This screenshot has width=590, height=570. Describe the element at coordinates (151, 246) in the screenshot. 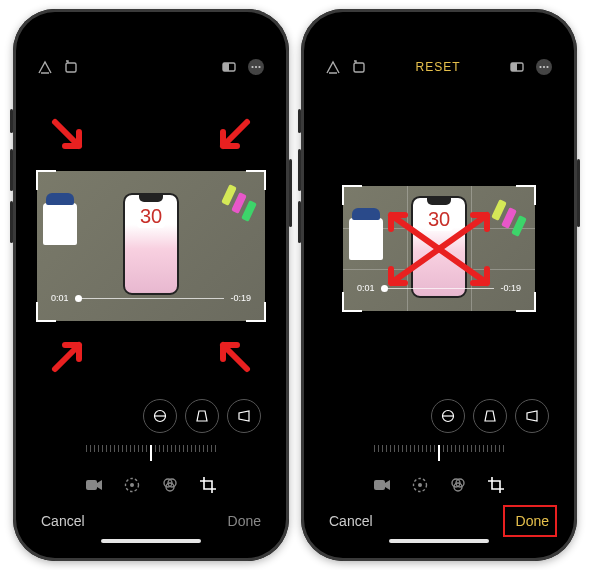

I see `video-frame: 30 0:01 -0:19` at that location.